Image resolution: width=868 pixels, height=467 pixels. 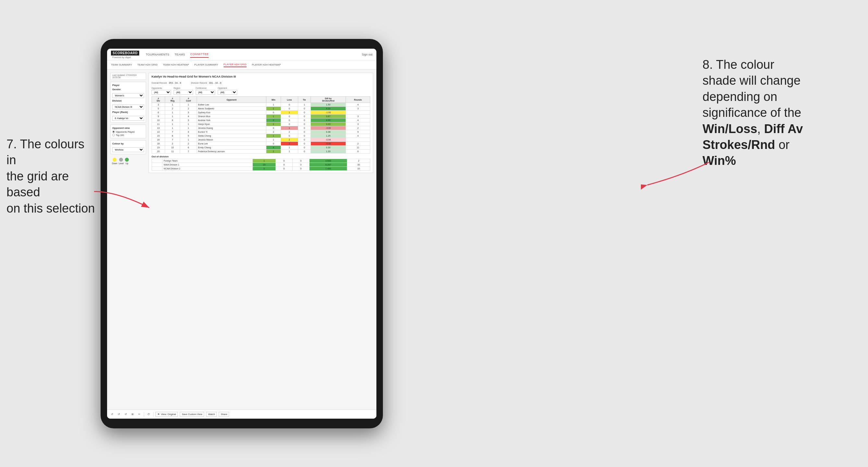 I want to click on division-label: Division, so click(x=128, y=101).